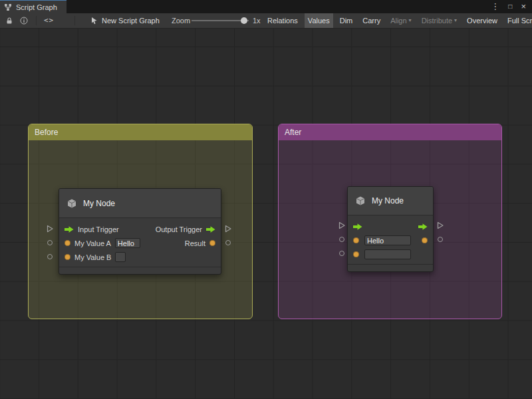 The image size is (532, 399). Describe the element at coordinates (93, 243) in the screenshot. I see `my-value-a-label: My Value A` at that location.